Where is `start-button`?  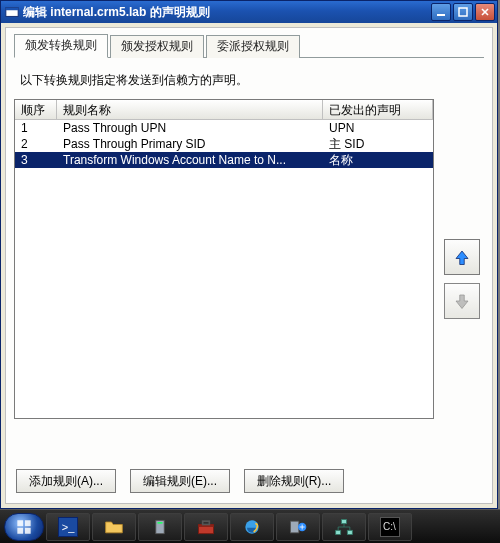
start-button is located at coordinates (24, 527).